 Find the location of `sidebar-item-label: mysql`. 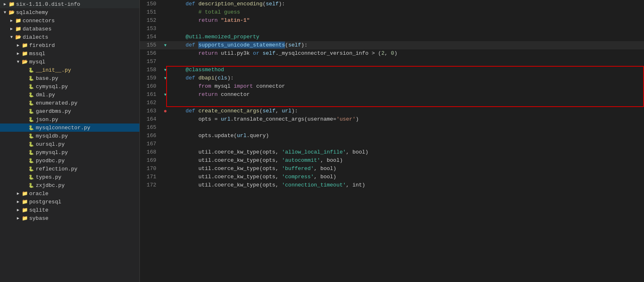

sidebar-item-label: mysql is located at coordinates (37, 62).